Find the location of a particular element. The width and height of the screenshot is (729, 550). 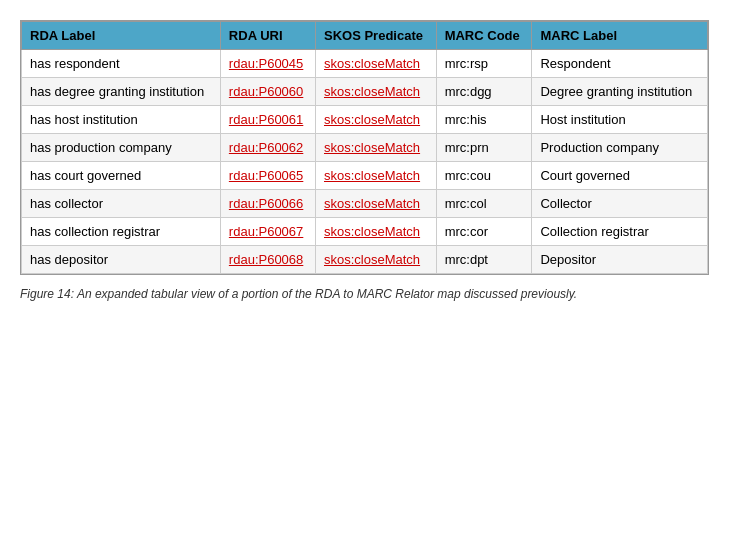

cell-rda-label: has production company is located at coordinates (122, 148).